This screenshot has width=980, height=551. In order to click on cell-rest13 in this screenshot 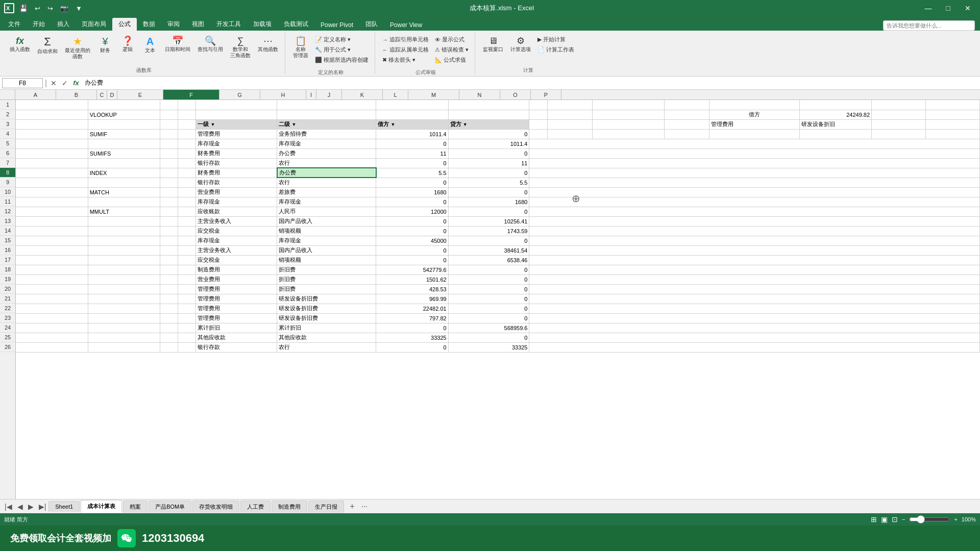, I will do `click(754, 221)`.